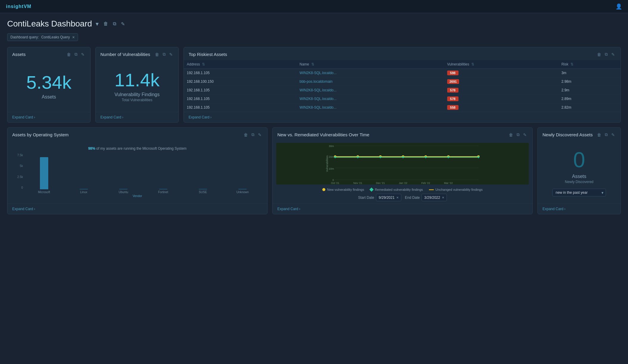  I want to click on vot-copy-button: ⧉, so click(518, 135).